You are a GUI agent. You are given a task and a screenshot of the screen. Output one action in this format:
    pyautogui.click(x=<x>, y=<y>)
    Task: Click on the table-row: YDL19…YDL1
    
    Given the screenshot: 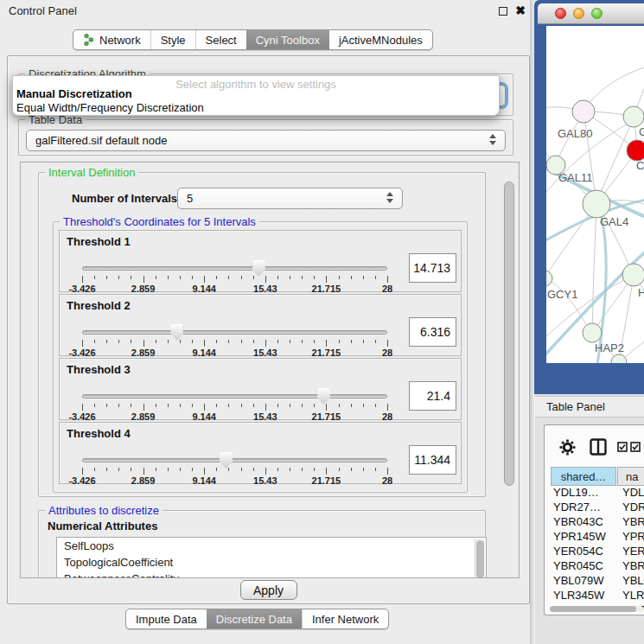 What is the action you would take?
    pyautogui.click(x=595, y=493)
    